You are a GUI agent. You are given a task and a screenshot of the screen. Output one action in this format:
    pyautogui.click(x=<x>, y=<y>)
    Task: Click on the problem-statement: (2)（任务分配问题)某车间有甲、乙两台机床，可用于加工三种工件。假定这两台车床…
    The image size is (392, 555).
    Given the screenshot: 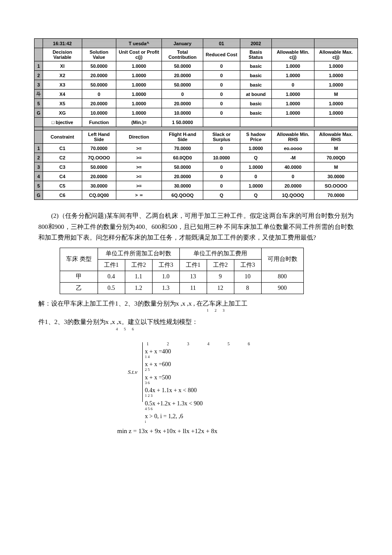 What is the action you would take?
    pyautogui.click(x=196, y=227)
    